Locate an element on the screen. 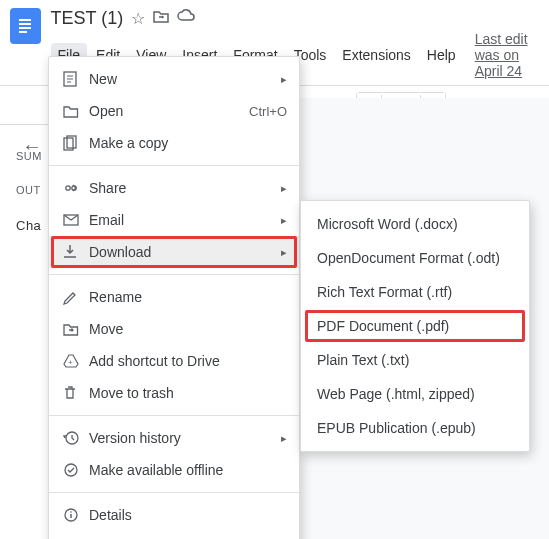 This screenshot has height=539, width=549. submenu-label: Microsoft Word (.docx) is located at coordinates (388, 224).